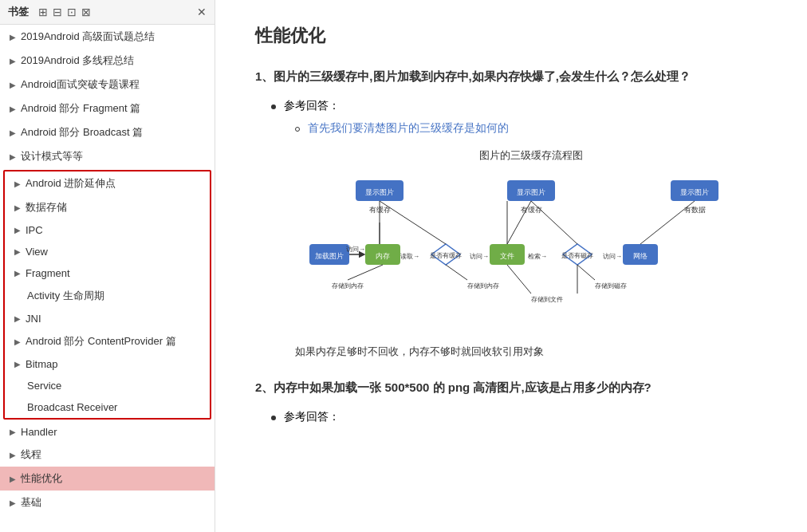 The image size is (807, 532). Describe the element at coordinates (511, 106) in the screenshot. I see `bullet-item-1: 参考回答：` at that location.